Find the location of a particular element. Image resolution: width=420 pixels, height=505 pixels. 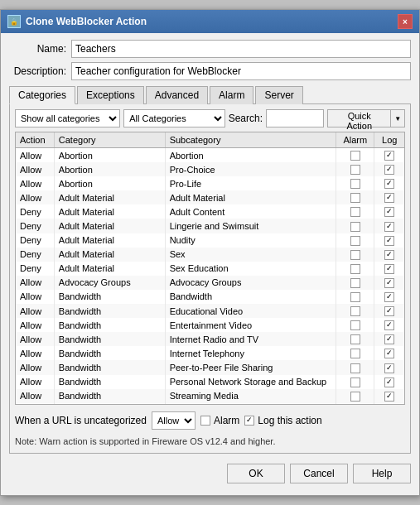

table-row: Allow Abortion Pro-Choice is located at coordinates (210, 169).